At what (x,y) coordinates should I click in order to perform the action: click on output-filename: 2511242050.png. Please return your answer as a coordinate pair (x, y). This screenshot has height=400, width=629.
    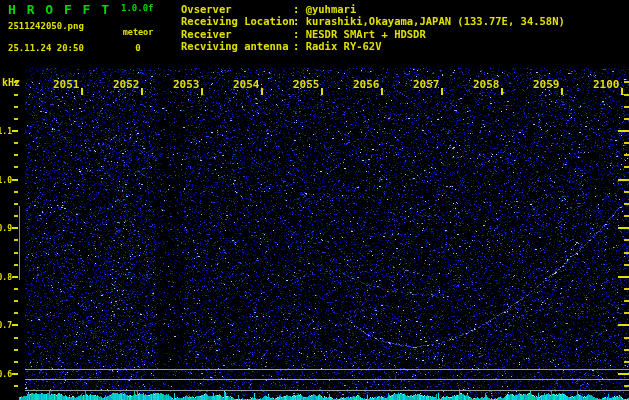
    Looking at the image, I should click on (46, 26).